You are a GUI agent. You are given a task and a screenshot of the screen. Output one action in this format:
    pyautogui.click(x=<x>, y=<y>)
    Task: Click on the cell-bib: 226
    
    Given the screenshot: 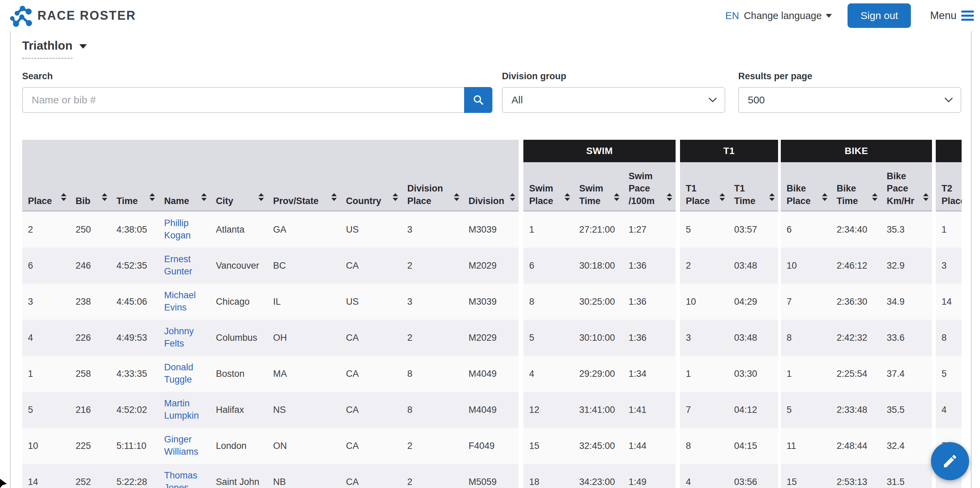 What is the action you would take?
    pyautogui.click(x=90, y=338)
    